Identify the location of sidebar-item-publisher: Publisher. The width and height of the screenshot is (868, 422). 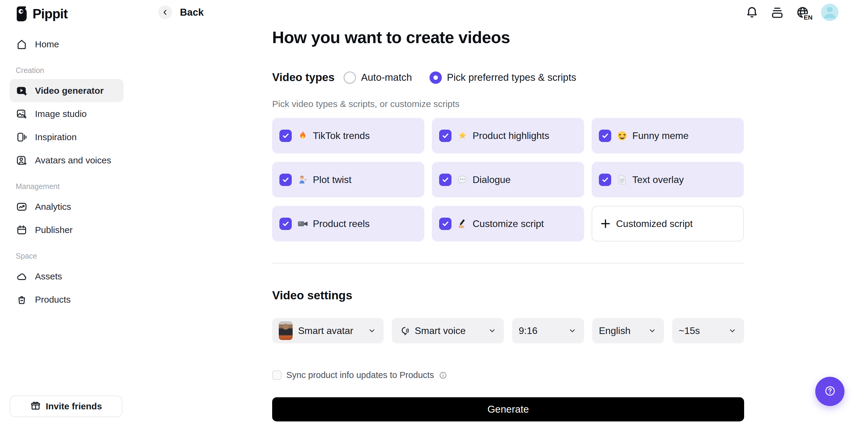
(67, 230).